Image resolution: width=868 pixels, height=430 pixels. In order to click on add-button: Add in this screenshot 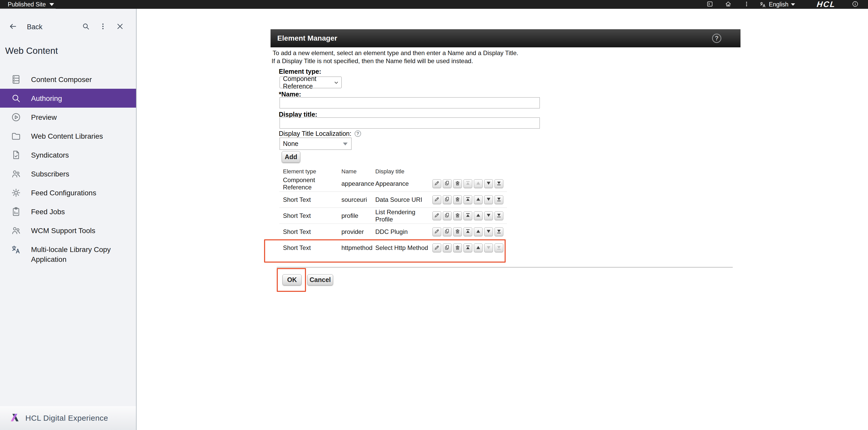, I will do `click(291, 157)`.